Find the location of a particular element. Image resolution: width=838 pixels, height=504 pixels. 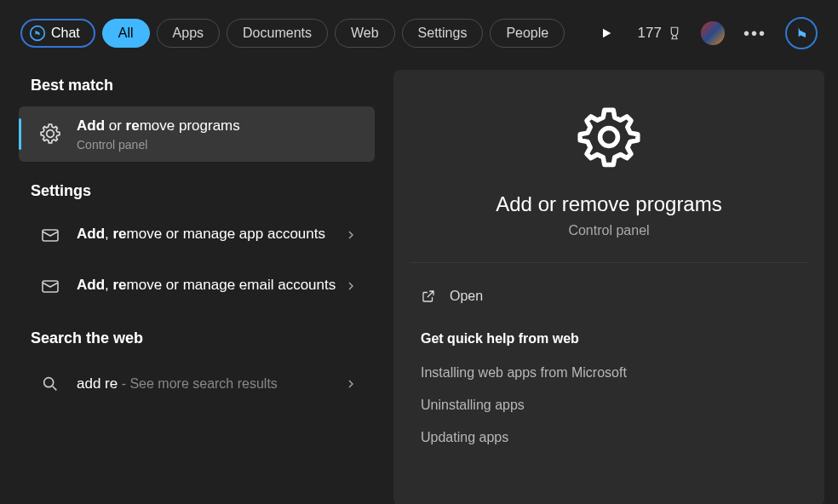

play-icon is located at coordinates (606, 33).